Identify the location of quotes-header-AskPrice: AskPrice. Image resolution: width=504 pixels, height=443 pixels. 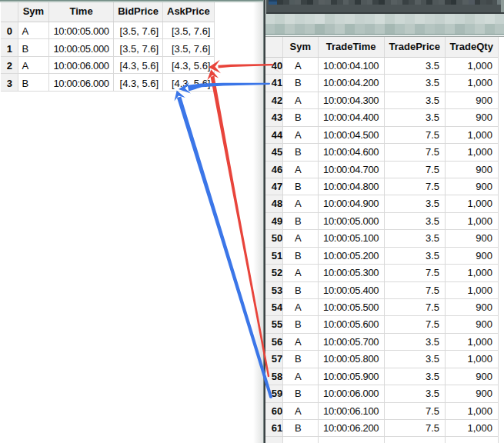
(188, 12).